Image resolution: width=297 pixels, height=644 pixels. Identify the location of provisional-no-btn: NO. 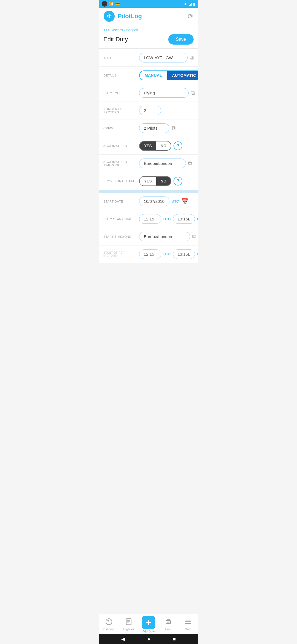
(163, 181).